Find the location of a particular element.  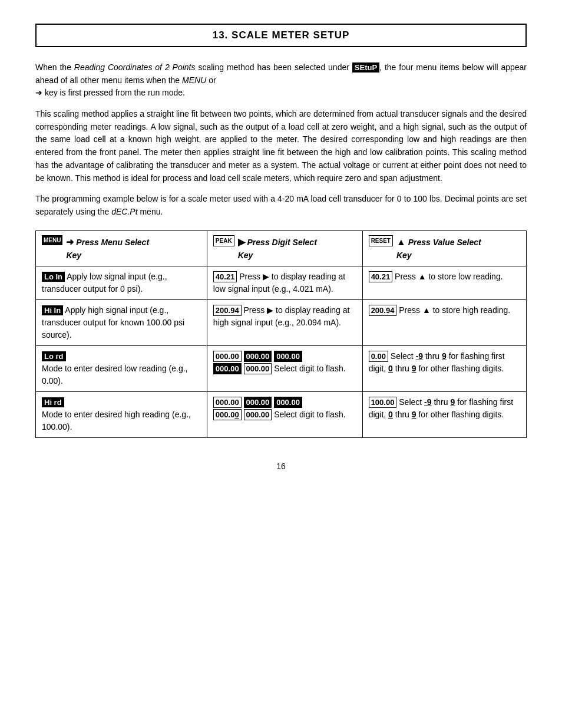

peak-icon: ▶ is located at coordinates (242, 242).